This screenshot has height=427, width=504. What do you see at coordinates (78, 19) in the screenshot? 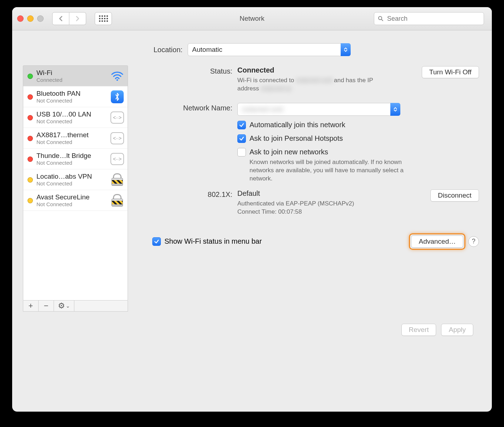
I see `forward-button` at bounding box center [78, 19].